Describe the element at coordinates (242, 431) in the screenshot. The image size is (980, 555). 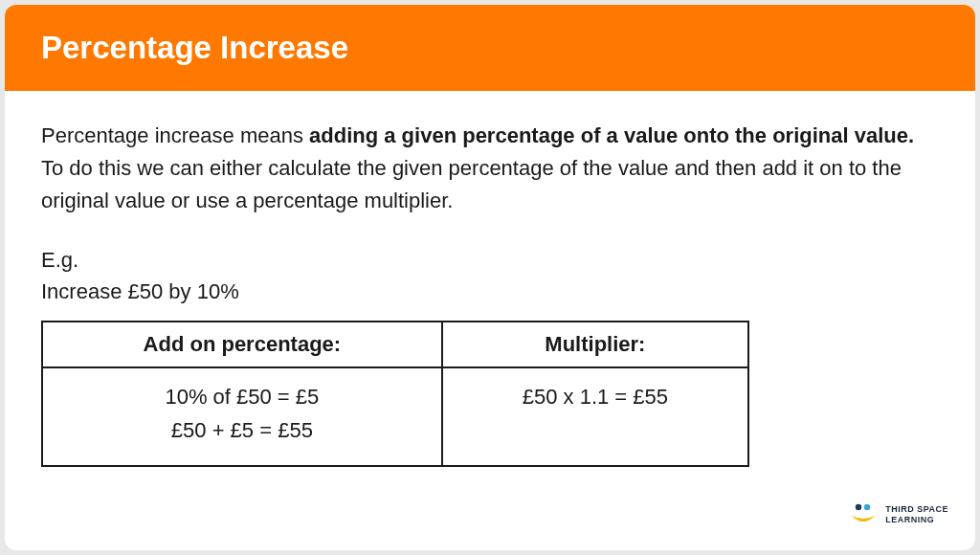
I see `addon-line2: £50 + £5 = £55` at that location.